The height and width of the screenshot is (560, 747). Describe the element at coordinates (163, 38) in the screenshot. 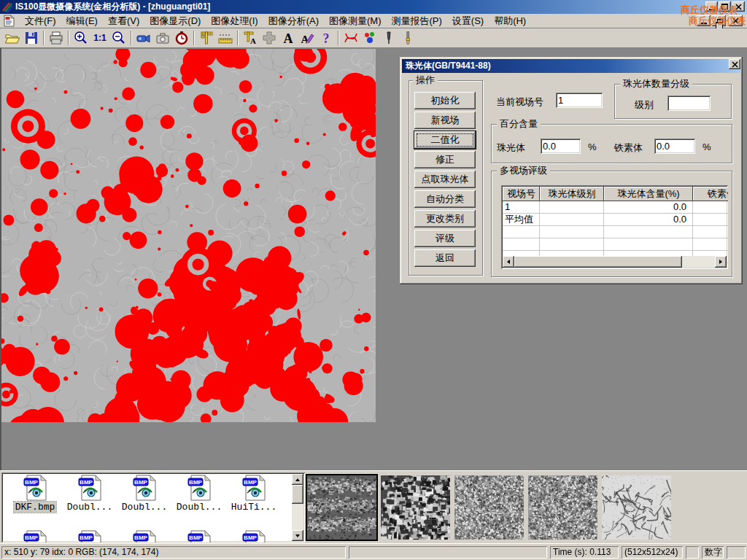

I see `camera-capture-button` at that location.